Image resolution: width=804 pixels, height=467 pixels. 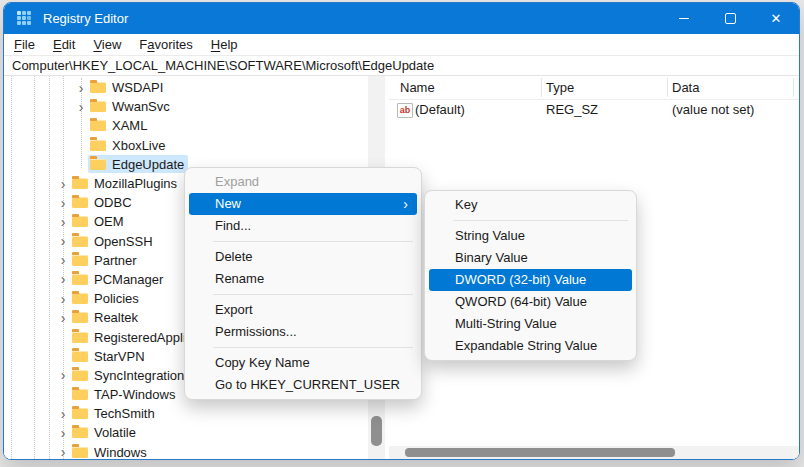 I want to click on menu-item-label: Key, so click(x=466, y=204).